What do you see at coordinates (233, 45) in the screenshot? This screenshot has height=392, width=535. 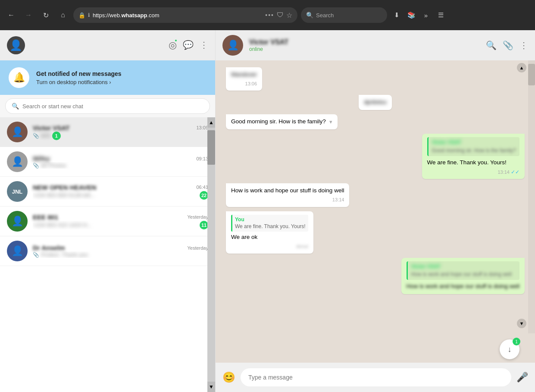 I see `contact-avatar: 👤` at bounding box center [233, 45].